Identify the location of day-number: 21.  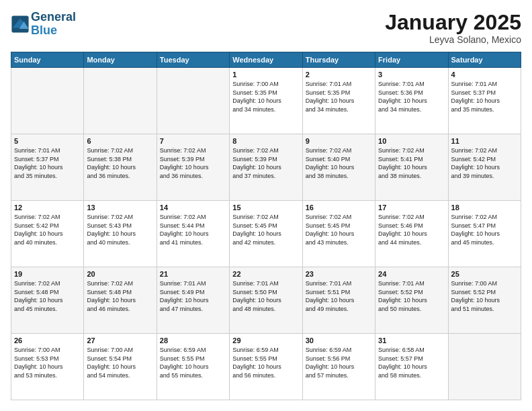
(193, 274).